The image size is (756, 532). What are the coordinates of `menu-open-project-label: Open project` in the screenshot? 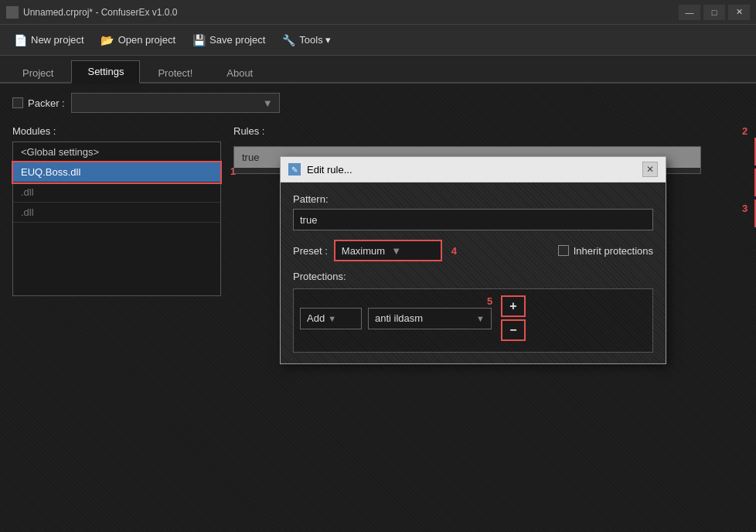 It's located at (147, 40).